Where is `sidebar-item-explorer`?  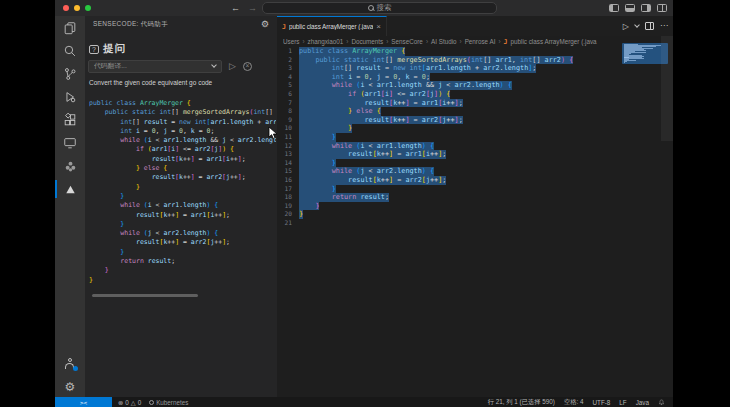 sidebar-item-explorer is located at coordinates (70, 28).